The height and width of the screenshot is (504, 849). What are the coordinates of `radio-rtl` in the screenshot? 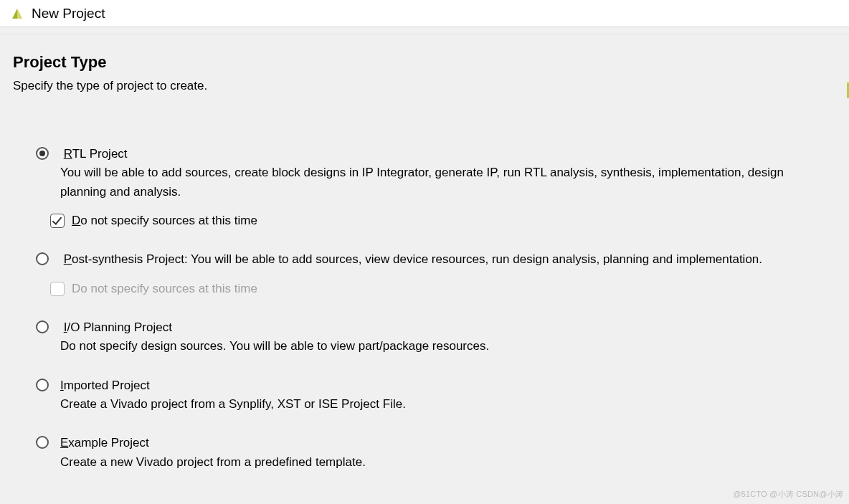 It's located at (42, 153).